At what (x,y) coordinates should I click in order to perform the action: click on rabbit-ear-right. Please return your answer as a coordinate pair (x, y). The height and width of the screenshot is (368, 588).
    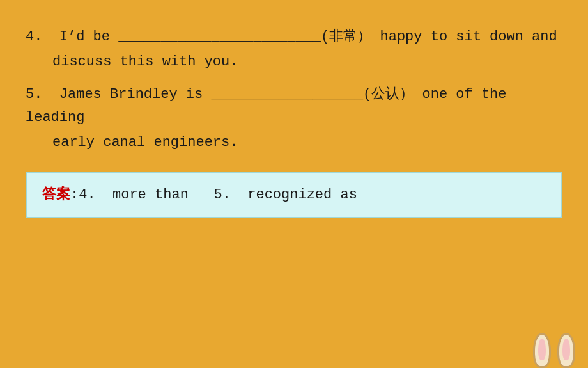
    Looking at the image, I should click on (566, 351).